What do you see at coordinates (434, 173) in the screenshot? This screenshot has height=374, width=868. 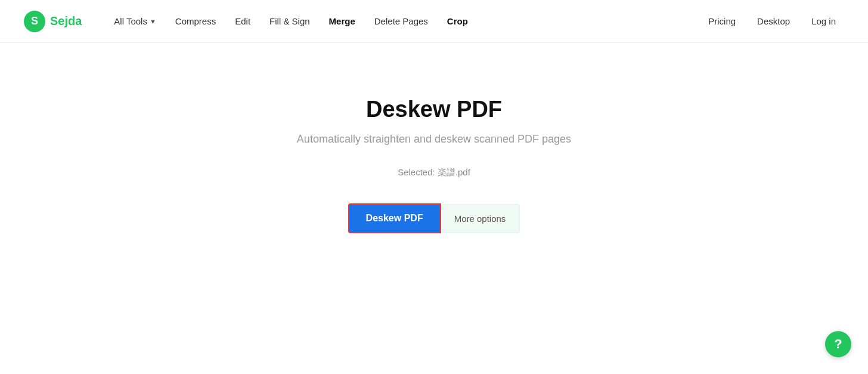 I see `selected-file-info: Selected: 楽譜.pdf` at bounding box center [434, 173].